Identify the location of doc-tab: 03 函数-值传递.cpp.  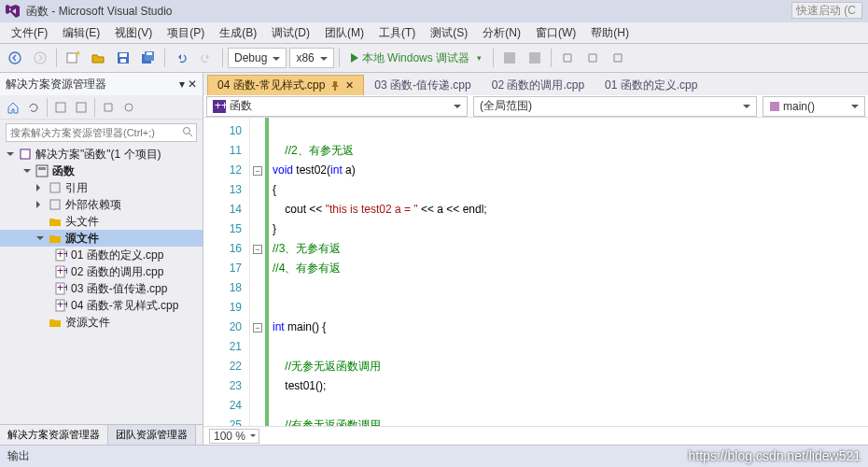
(422, 85).